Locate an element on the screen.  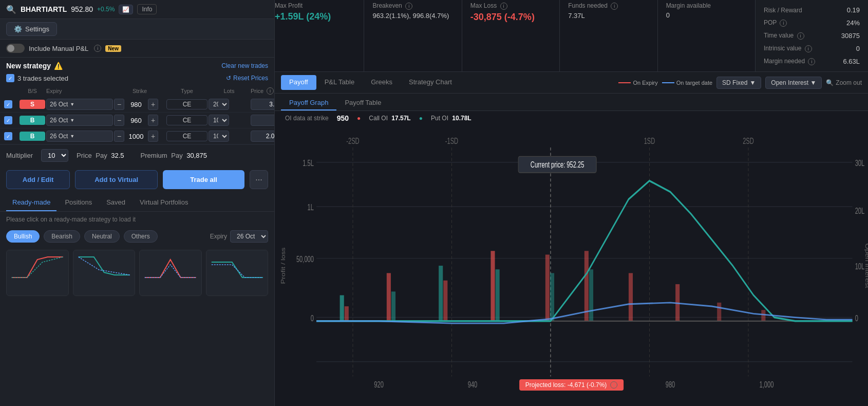
tab-strategy-chart: Strategy Chart is located at coordinates (430, 82).